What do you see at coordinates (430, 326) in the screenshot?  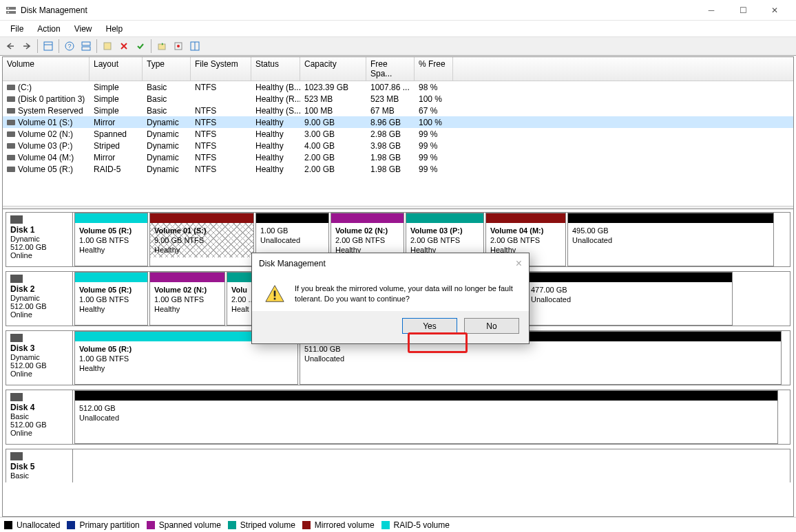 I see `yes-button: Yes` at bounding box center [430, 326].